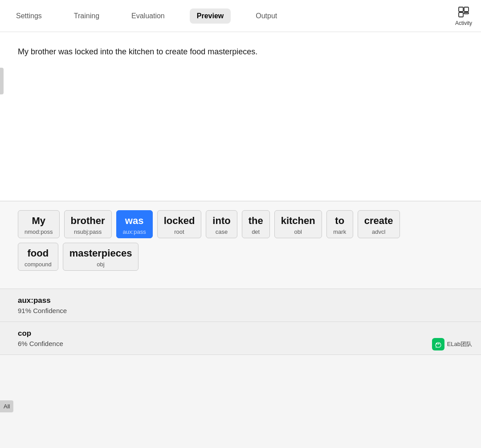  What do you see at coordinates (135, 232) in the screenshot?
I see `token-dep: aux:pass` at bounding box center [135, 232].